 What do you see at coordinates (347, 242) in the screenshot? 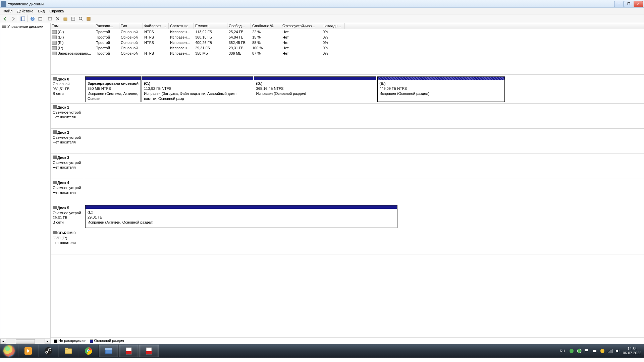
I see `disk-row: CD-ROM 0DVD (F:)Нет носителя` at bounding box center [347, 242].